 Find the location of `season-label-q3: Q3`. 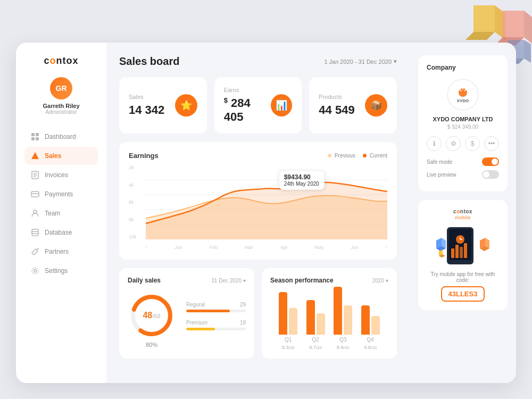

season-label-q3: Q3 is located at coordinates (343, 339).